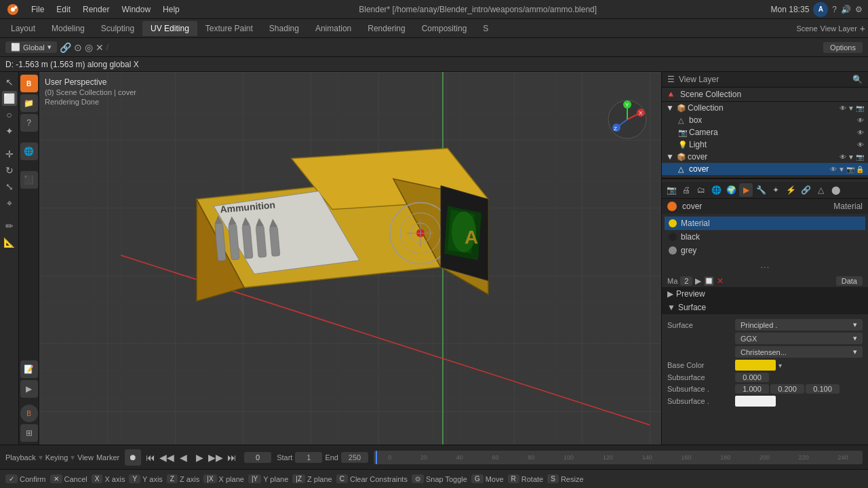  What do you see at coordinates (68, 29) in the screenshot?
I see `tab-modeling: Modeling` at bounding box center [68, 29].